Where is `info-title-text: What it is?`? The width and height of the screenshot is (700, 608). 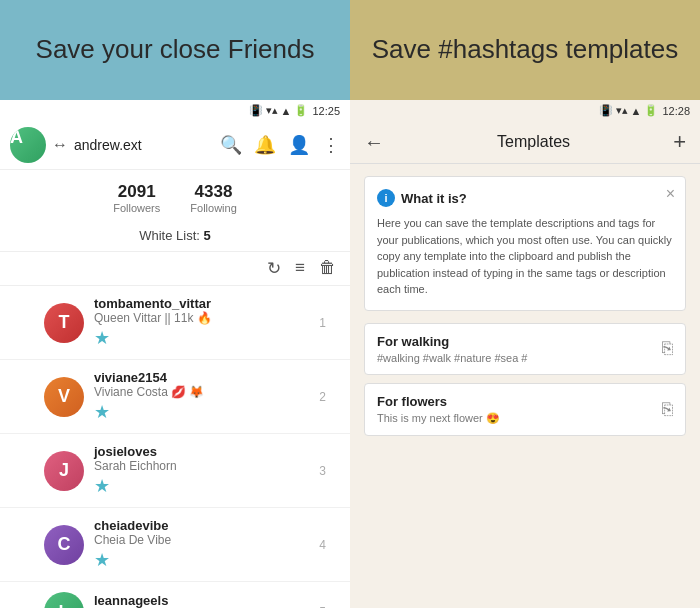
info-title-text: What it is? is located at coordinates (434, 198).